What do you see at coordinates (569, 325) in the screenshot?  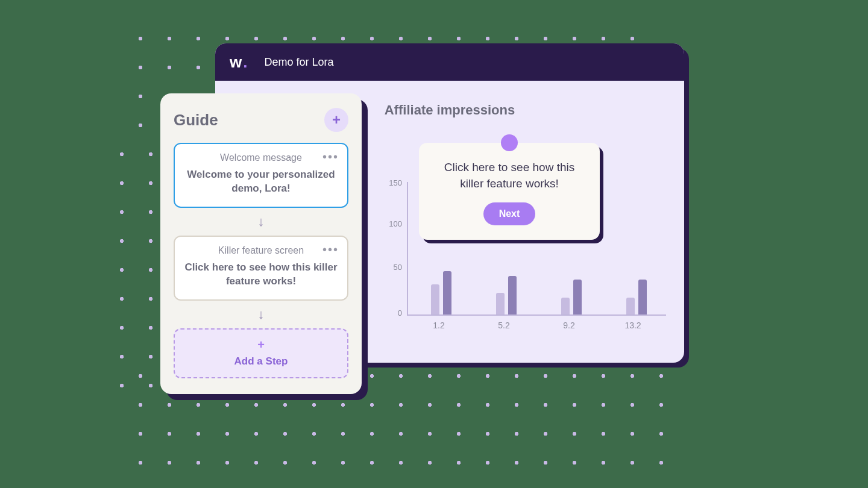 I see `chart-xlabel: 9.2` at bounding box center [569, 325].